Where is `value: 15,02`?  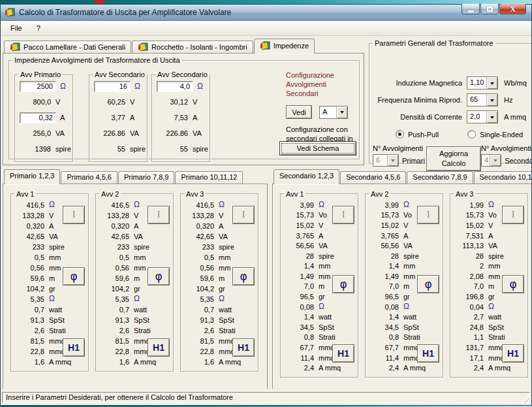 value: 15,02 is located at coordinates (383, 225).